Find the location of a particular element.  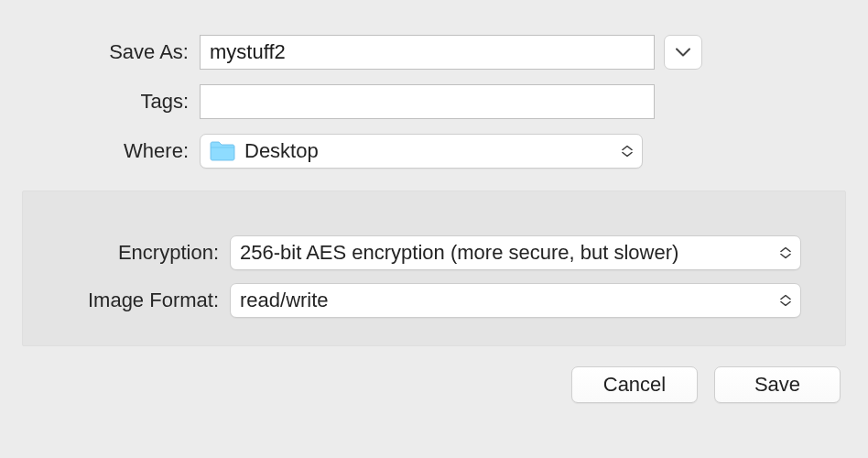

save-as-input is located at coordinates (427, 52).